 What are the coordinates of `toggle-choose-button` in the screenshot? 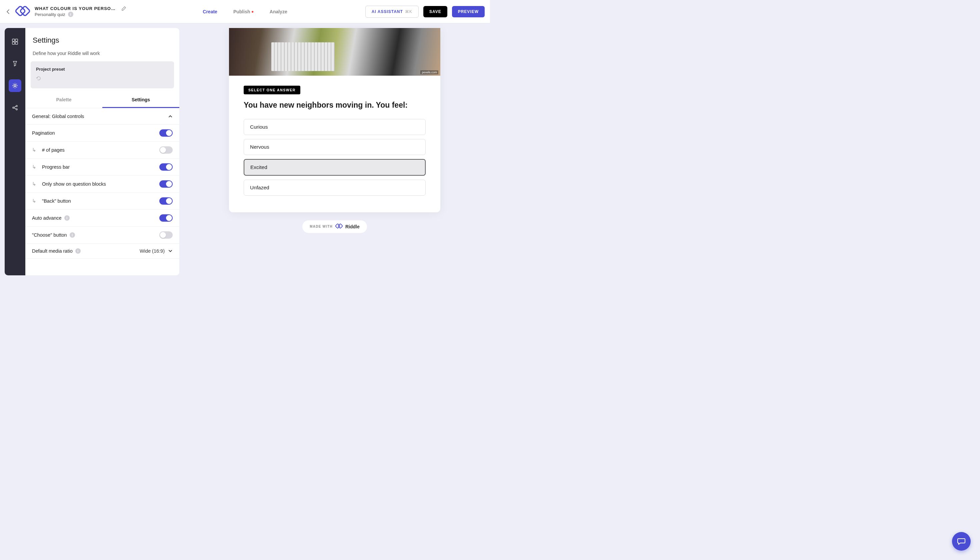 It's located at (166, 235).